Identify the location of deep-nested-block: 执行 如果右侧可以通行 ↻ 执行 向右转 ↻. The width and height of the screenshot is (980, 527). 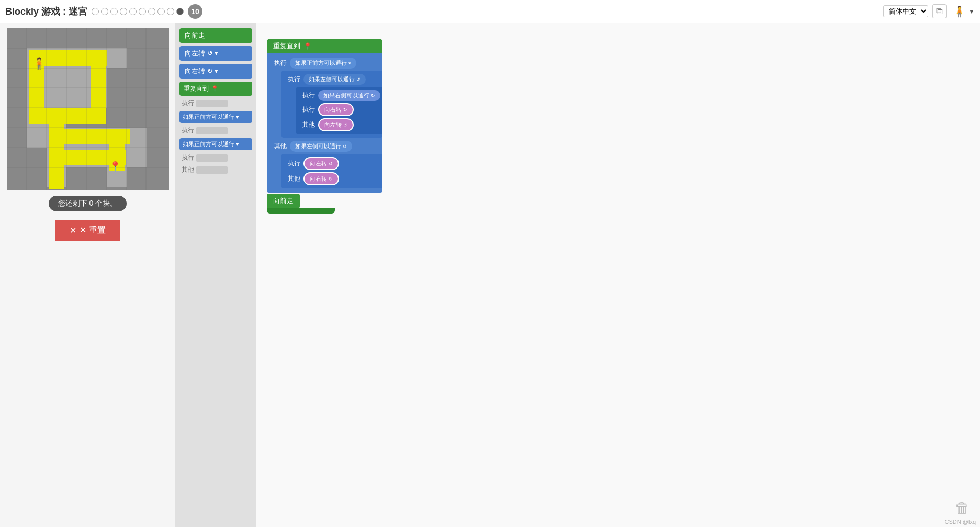
(339, 111).